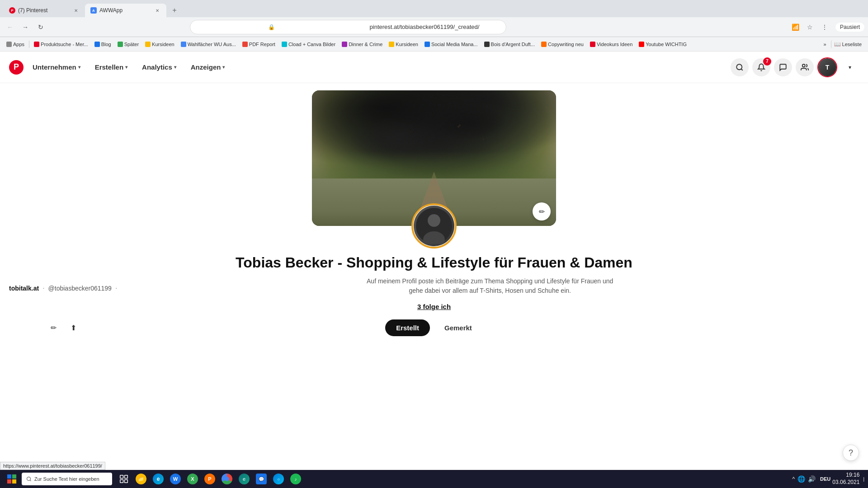 Image resolution: width=868 pixels, height=488 pixels. What do you see at coordinates (509, 44) in the screenshot?
I see `bookmark-bois: Bois d'Argent Duft...` at bounding box center [509, 44].